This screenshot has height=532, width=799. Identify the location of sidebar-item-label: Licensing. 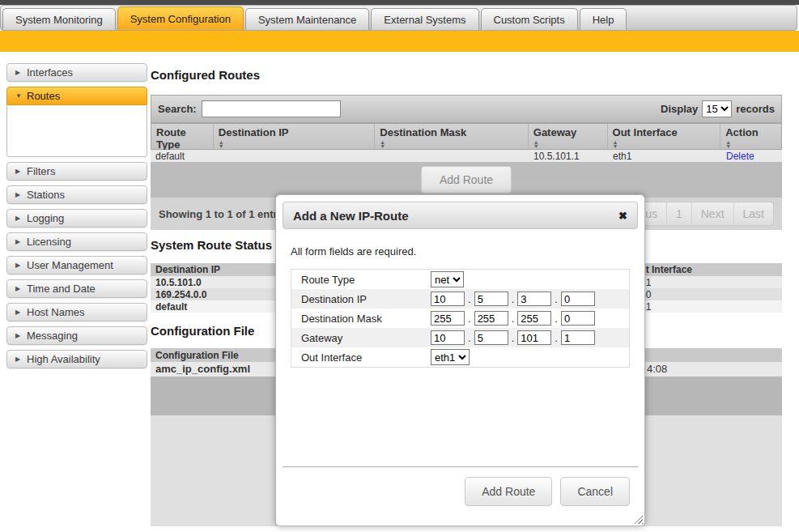
(49, 241).